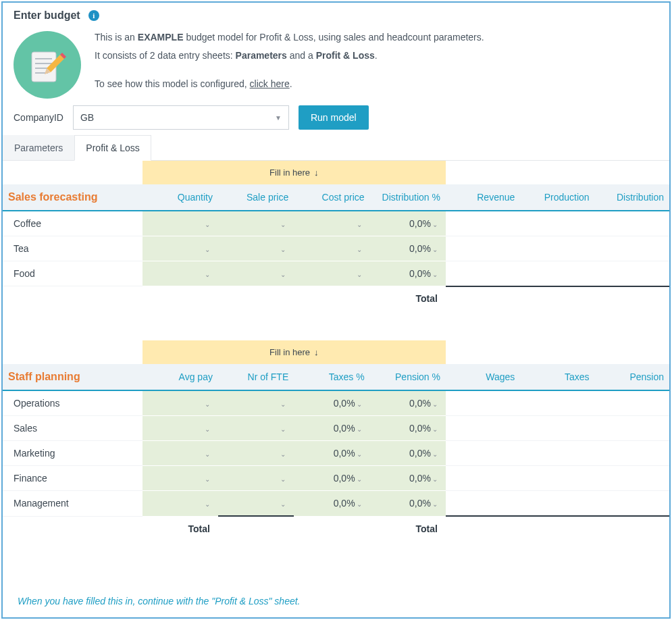  Describe the element at coordinates (408, 197) in the screenshot. I see `col-distribution-pct: Distribution %` at that location.